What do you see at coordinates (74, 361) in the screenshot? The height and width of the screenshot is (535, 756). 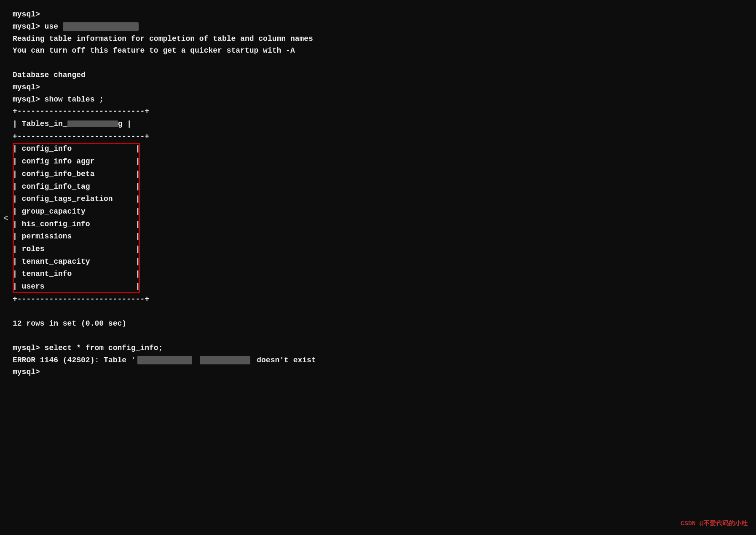 I see `error-text-prefix: ERROR 1146 (42S02): Table '` at bounding box center [74, 361].